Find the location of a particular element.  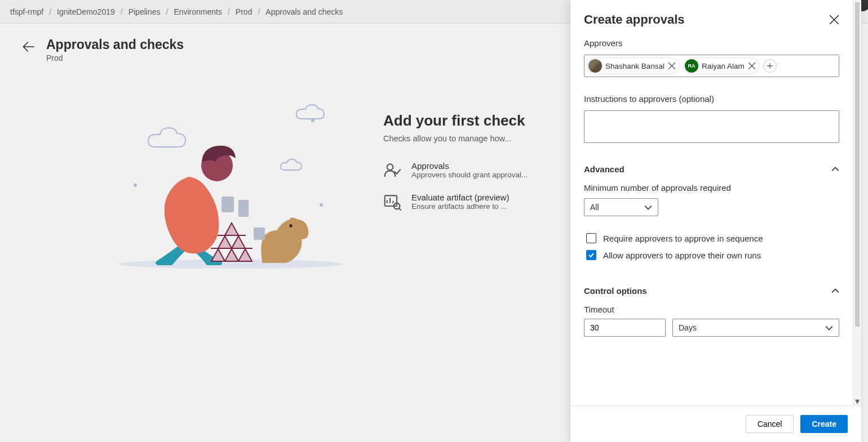

min-approvals-label: Minimum number of approvals required is located at coordinates (711, 188).